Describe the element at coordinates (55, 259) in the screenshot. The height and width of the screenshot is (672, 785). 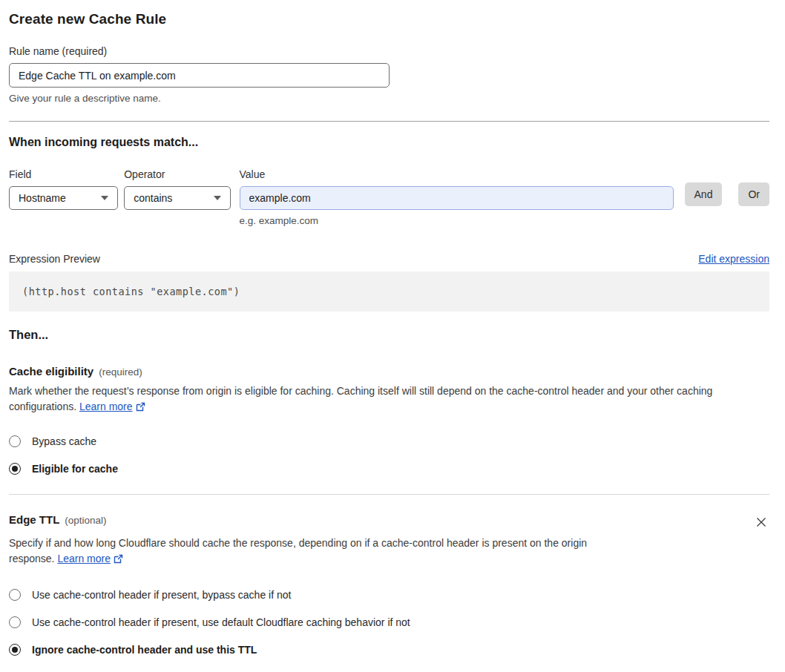
I see `expression-preview-label: Expression Preview` at that location.